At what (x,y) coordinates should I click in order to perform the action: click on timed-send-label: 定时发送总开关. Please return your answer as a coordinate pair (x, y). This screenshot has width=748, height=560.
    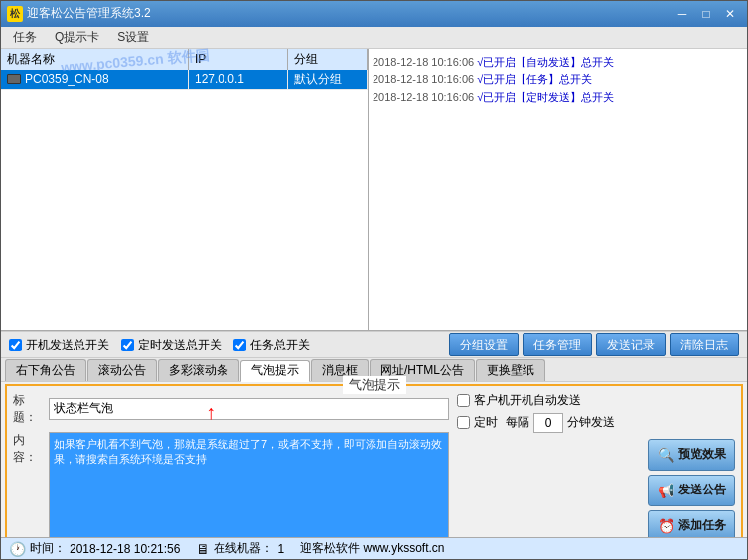
    Looking at the image, I should click on (180, 346).